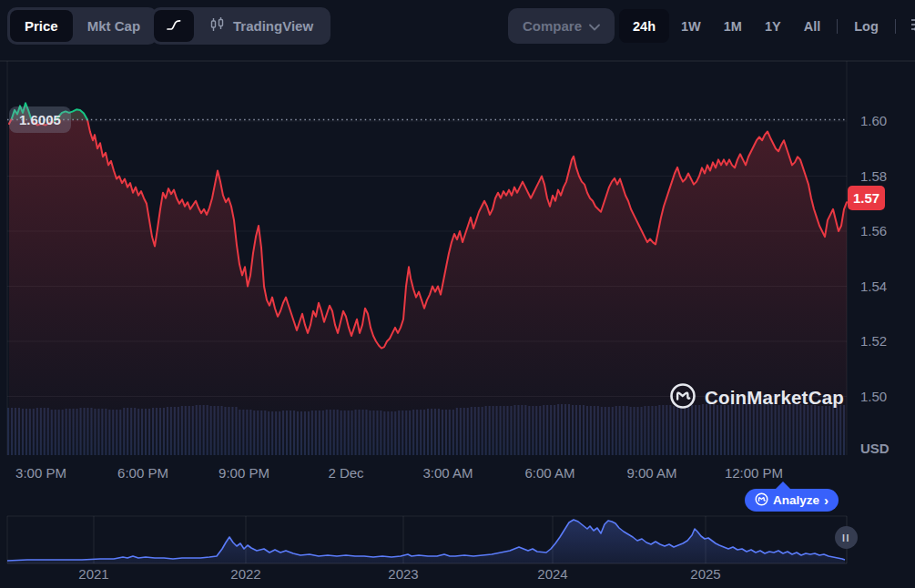 This screenshot has width=915, height=588. Describe the element at coordinates (260, 25) in the screenshot. I see `tradingview-button: TradingView` at that location.